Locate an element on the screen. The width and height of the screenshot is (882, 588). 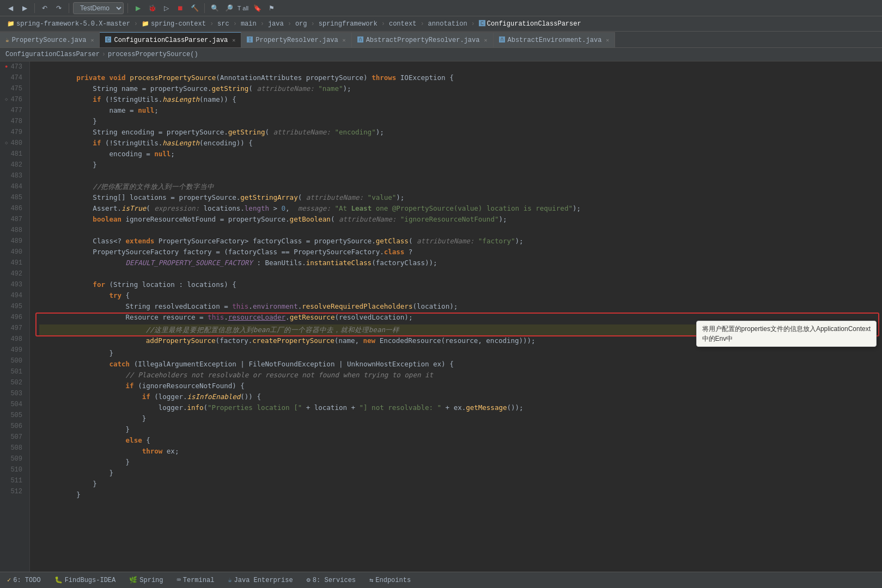
forward-button: ▶ is located at coordinates (25, 8).